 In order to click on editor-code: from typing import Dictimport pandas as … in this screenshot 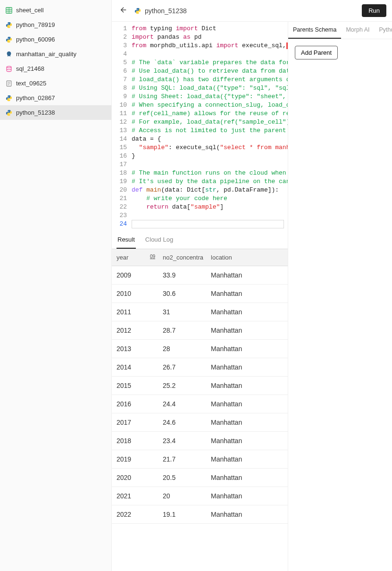, I will do `click(209, 126)`.